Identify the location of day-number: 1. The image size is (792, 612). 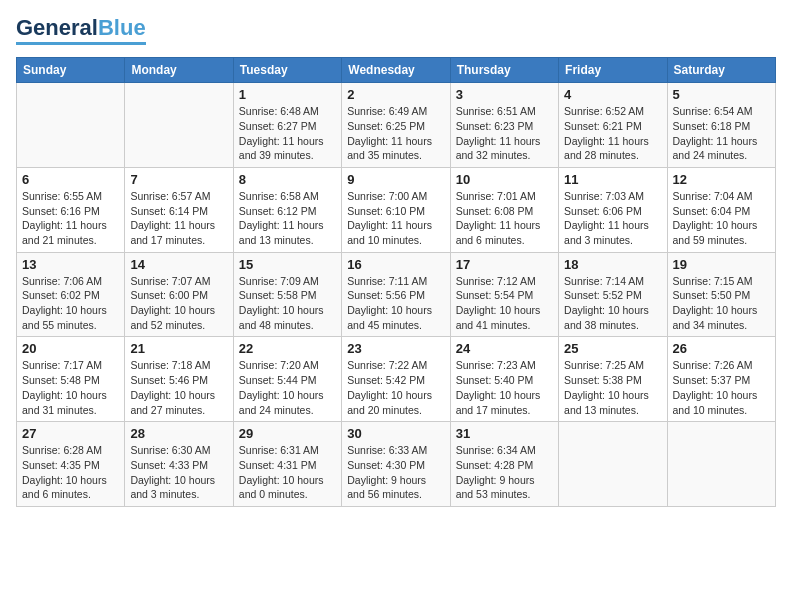
(288, 94).